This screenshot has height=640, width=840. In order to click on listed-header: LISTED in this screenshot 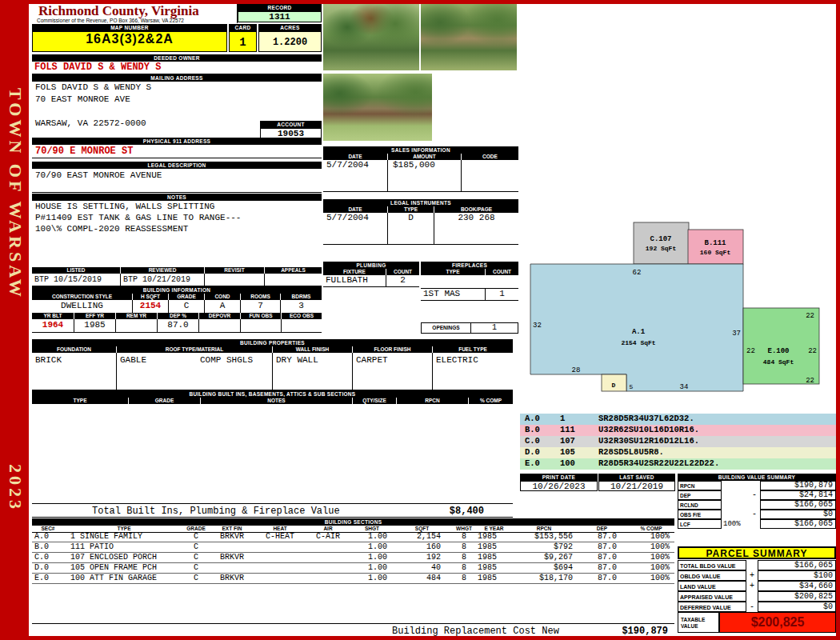, I will do `click(76, 270)`.